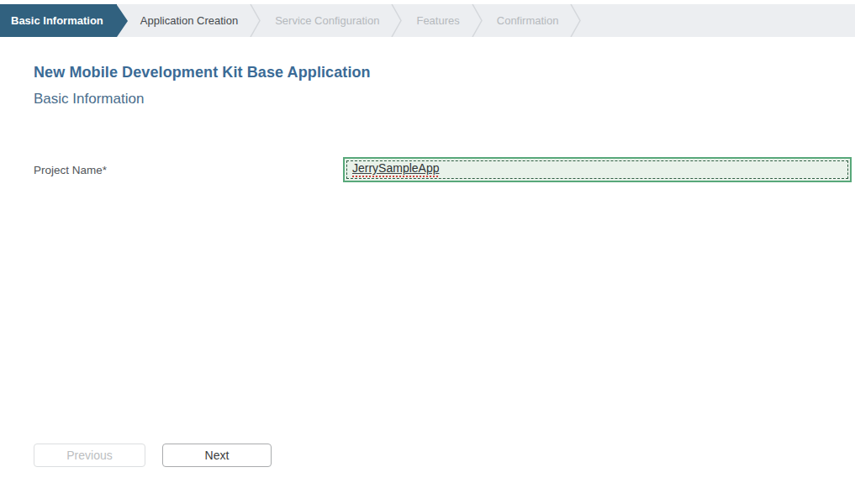 Image resolution: width=855 pixels, height=504 pixels. Describe the element at coordinates (527, 20) in the screenshot. I see `wizard-step-confirmation: Confirmation` at that location.